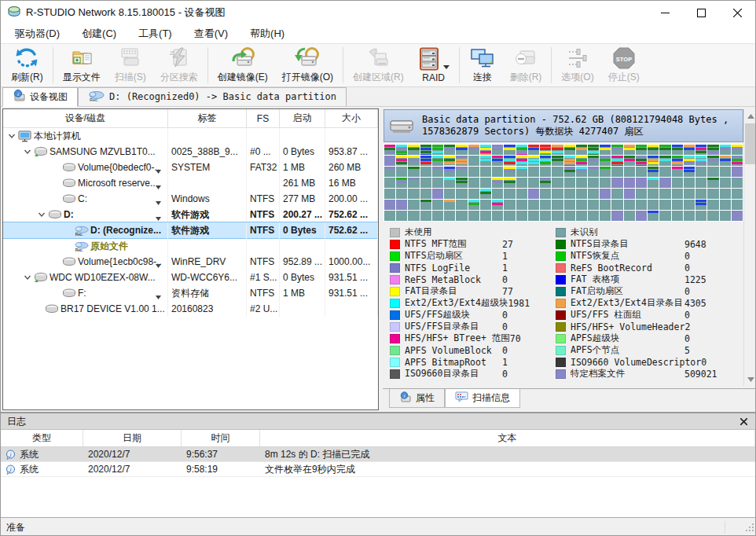  I want to click on tree-column-header: 大小, so click(352, 118).